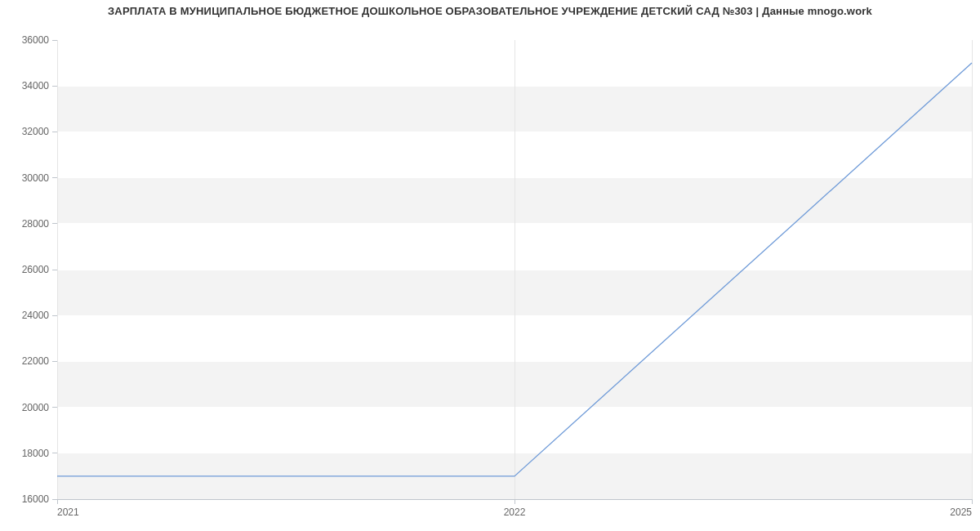 The image size is (980, 531). What do you see at coordinates (36, 361) in the screenshot?
I see `y-tick-label: 22000` at bounding box center [36, 361].